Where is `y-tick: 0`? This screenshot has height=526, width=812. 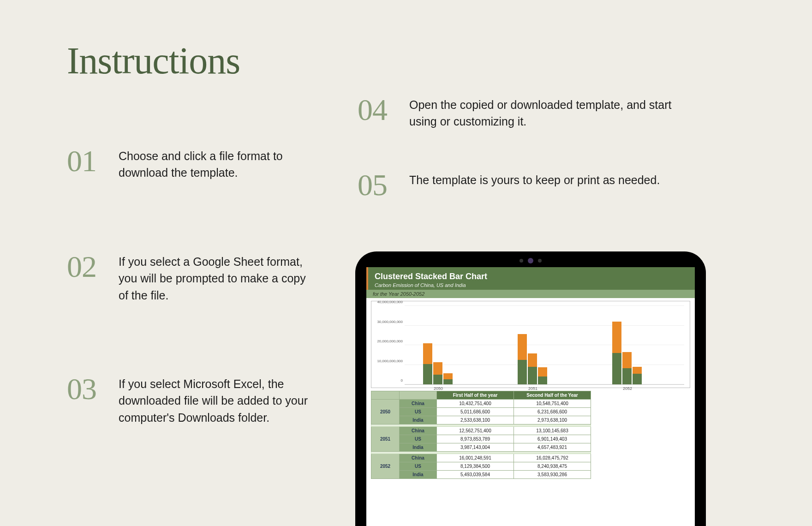 y-tick: 0 is located at coordinates (389, 380).